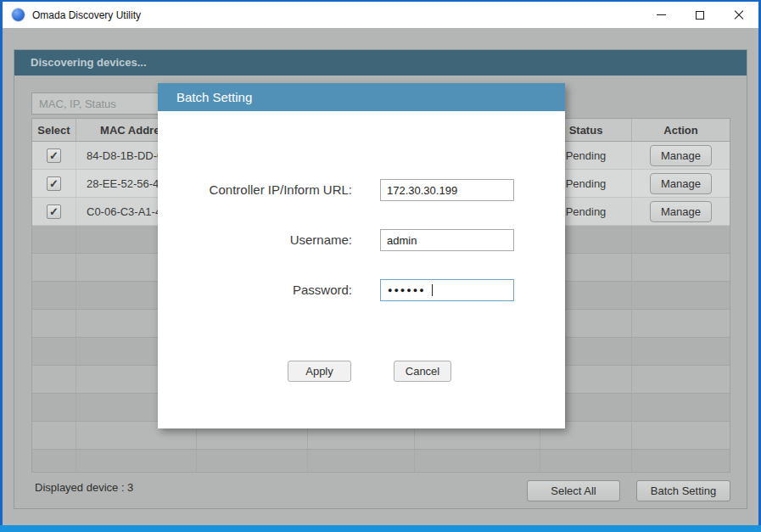 The height and width of the screenshot is (532, 761). What do you see at coordinates (700, 15) in the screenshot?
I see `window-controls` at bounding box center [700, 15].